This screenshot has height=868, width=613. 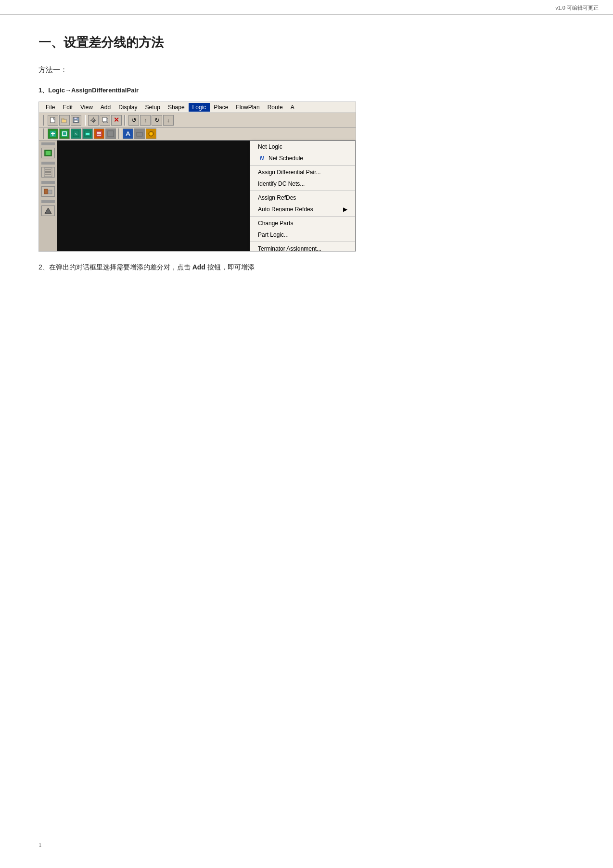 I want to click on menu-net-logic: Net Logic, so click(x=303, y=147).